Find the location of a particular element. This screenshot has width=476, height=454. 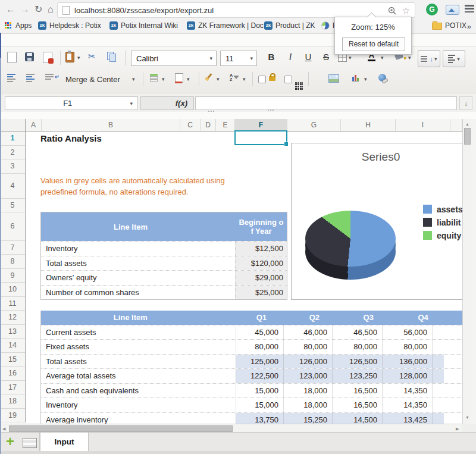

align-top-button is located at coordinates (11, 78).